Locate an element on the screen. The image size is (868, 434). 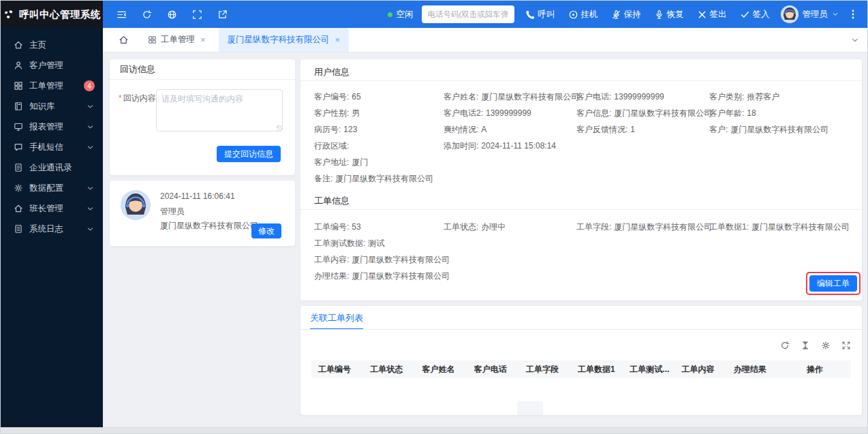
sidebar-item-label: 班长管理 is located at coordinates (46, 208).